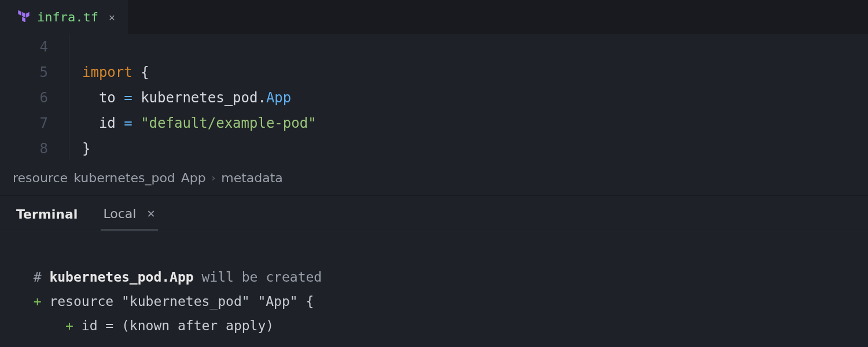 The height and width of the screenshot is (347, 868). What do you see at coordinates (193, 123) in the screenshot?
I see `code-line: id = "default/example-pod"` at bounding box center [193, 123].